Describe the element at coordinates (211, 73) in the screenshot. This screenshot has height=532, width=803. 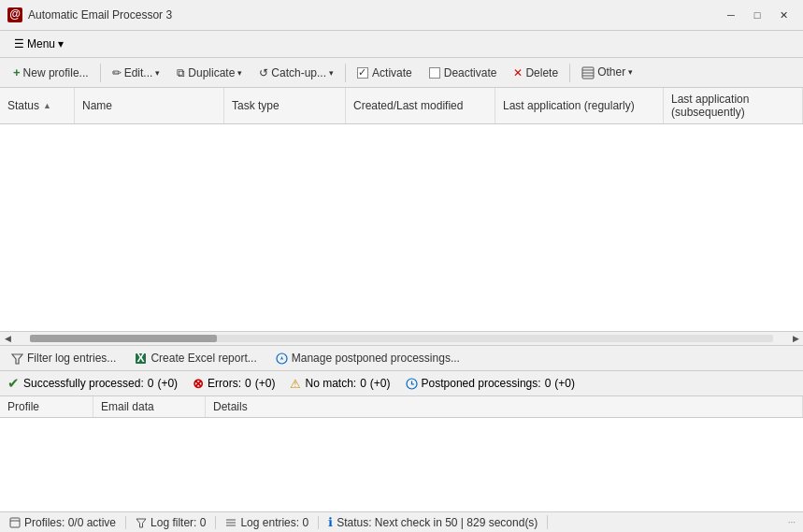
I see `duplicate-label: Duplicate` at that location.